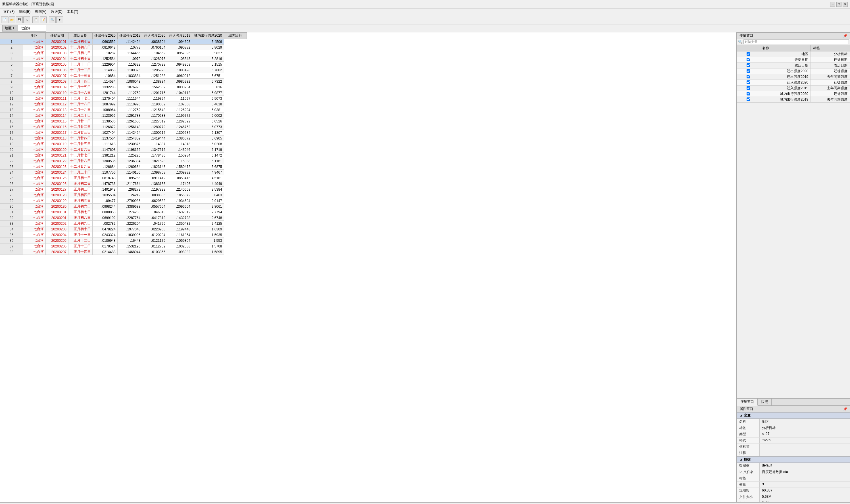 Image resolution: width=850 pixels, height=504 pixels. Describe the element at coordinates (73, 12) in the screenshot. I see `menu-tools: 工具(T)` at that location.